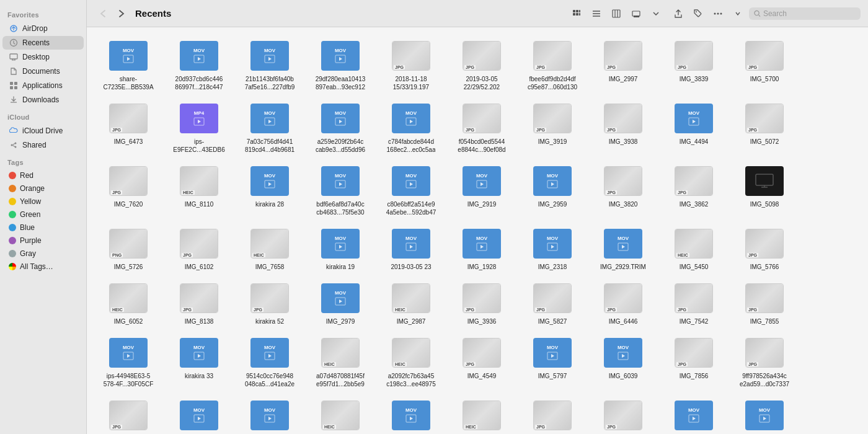  What do you see at coordinates (128, 414) in the screenshot?
I see `list-item: JPG 22bc1243831f436ba221...8ac72aef` at bounding box center [128, 414].